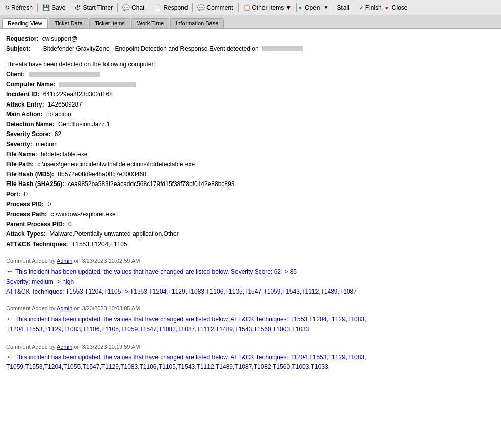  I want to click on comment-2-arrow: ←, so click(10, 319).